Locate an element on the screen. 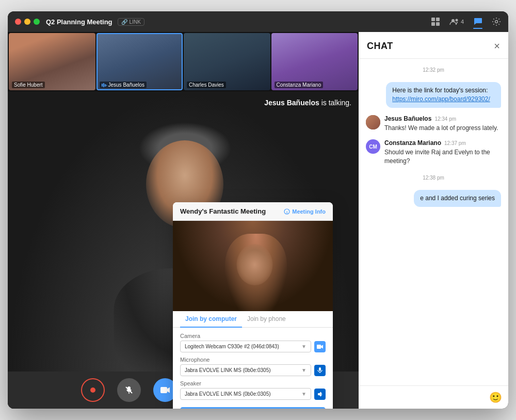  maximize-button is located at coordinates (37, 22).